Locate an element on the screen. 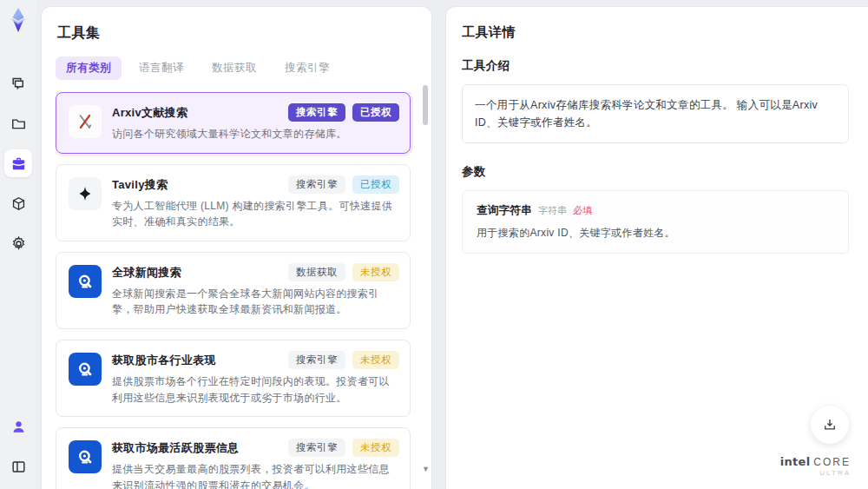  detail-title: 工具详情 is located at coordinates (655, 33).